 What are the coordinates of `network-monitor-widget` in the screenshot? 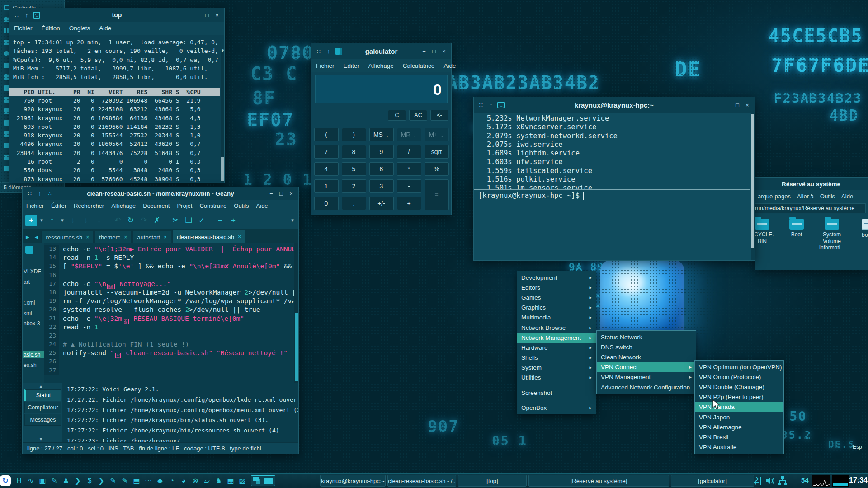 It's located at (840, 481).